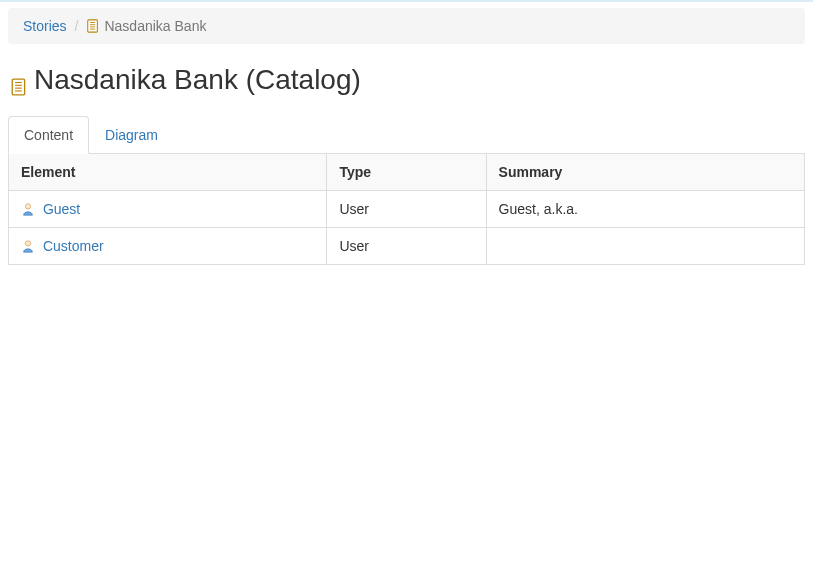 Image resolution: width=813 pixels, height=581 pixels. Describe the element at coordinates (168, 246) in the screenshot. I see `cell-element: Customer` at that location.